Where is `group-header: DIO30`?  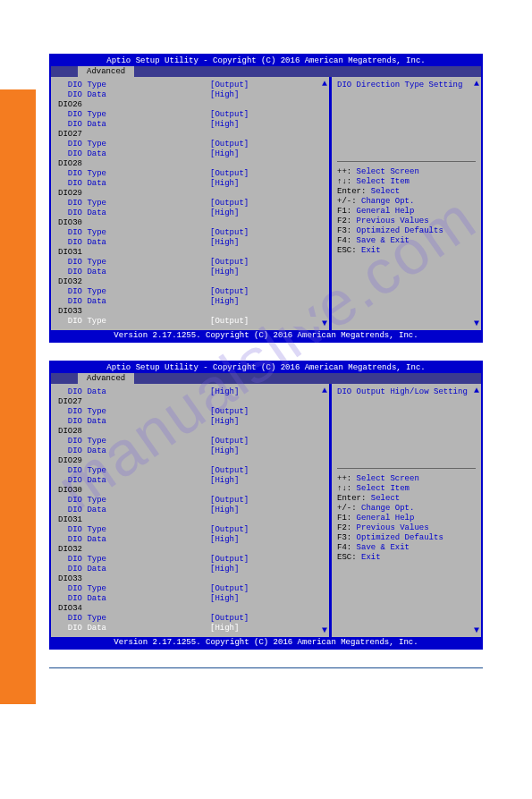
group-header: DIO30 is located at coordinates (190, 224).